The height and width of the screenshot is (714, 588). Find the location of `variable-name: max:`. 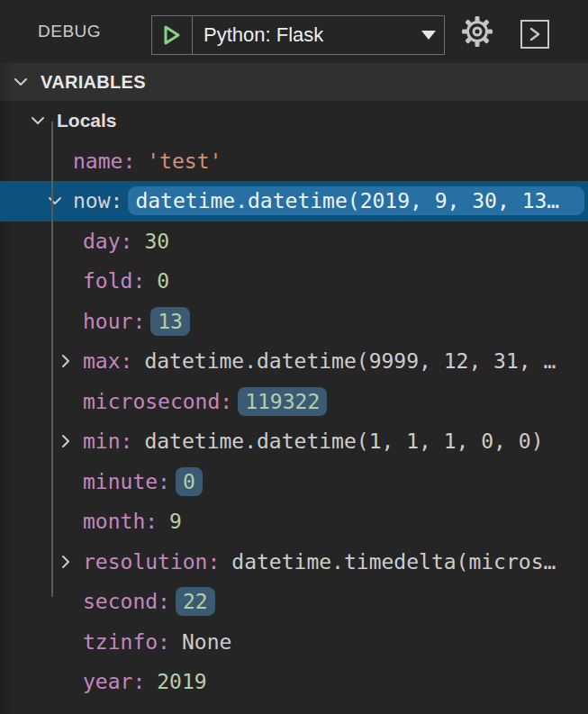

variable-name: max: is located at coordinates (108, 361).